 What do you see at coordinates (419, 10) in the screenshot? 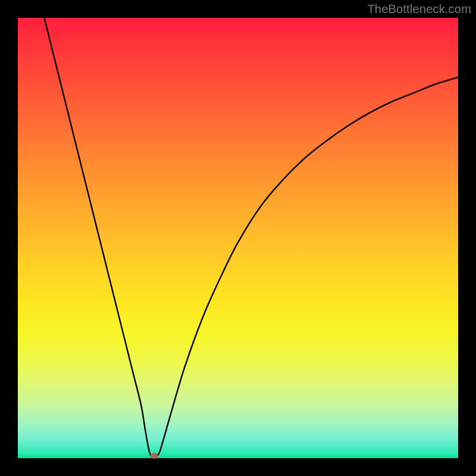
I see `watermark-text: TheBottleneck.com` at bounding box center [419, 10].